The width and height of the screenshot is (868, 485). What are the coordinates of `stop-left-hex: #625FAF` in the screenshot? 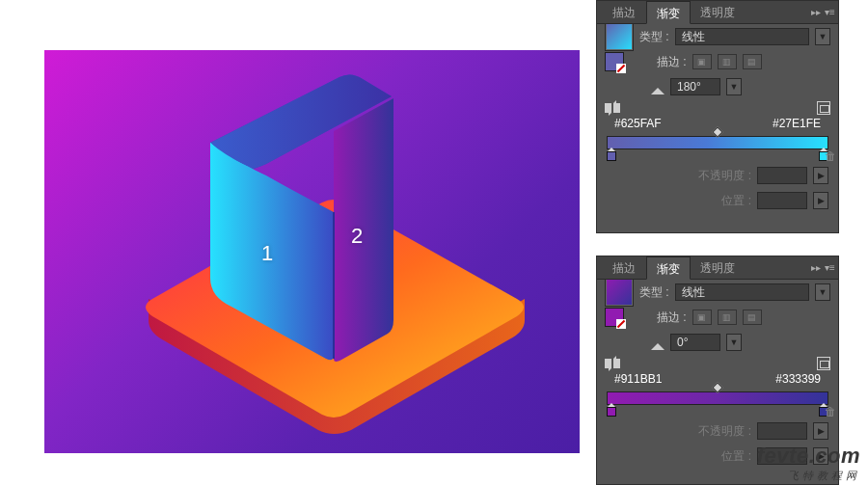 It's located at (638, 125).